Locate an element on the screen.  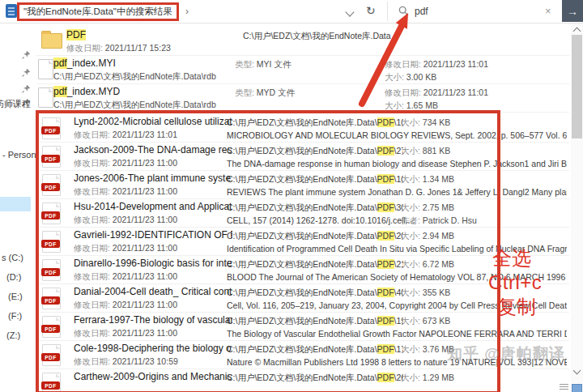
clear-search-icon: × is located at coordinates (548, 11).